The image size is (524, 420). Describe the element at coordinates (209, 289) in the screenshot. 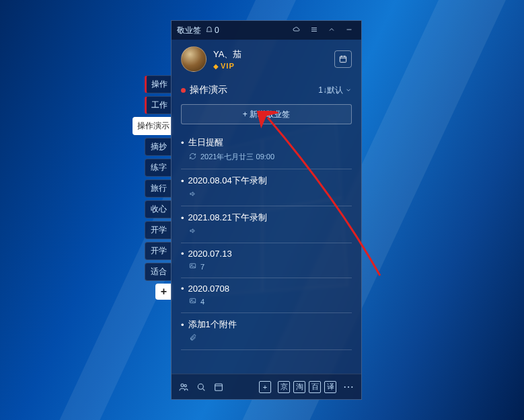

I see `note-title: 2020.0708` at that location.